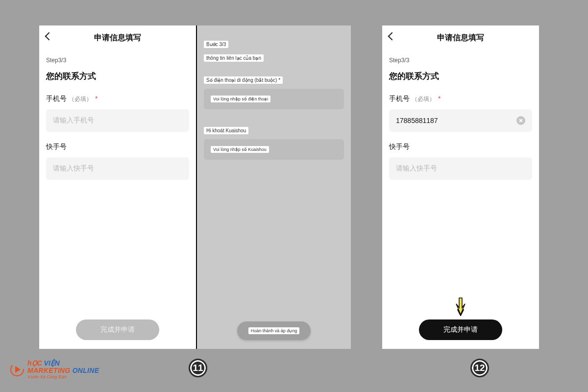  I want to click on phone-placeholder: 请输入手机号, so click(74, 121).